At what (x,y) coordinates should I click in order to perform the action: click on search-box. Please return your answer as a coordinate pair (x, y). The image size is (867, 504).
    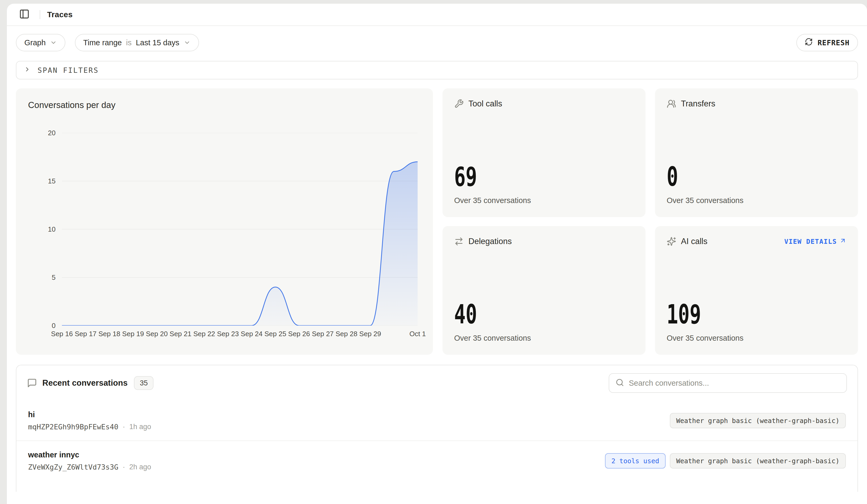
    Looking at the image, I should click on (728, 383).